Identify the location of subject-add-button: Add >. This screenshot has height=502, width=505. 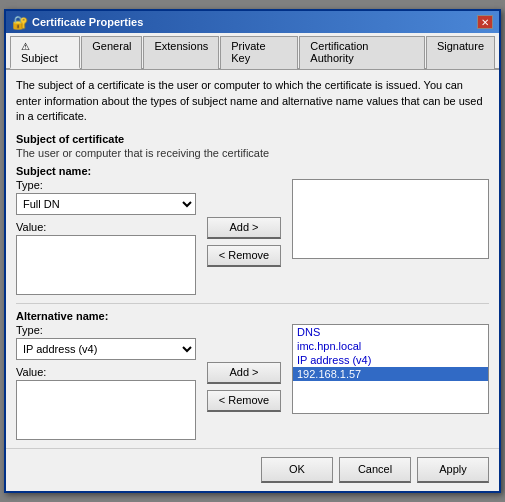
(244, 228).